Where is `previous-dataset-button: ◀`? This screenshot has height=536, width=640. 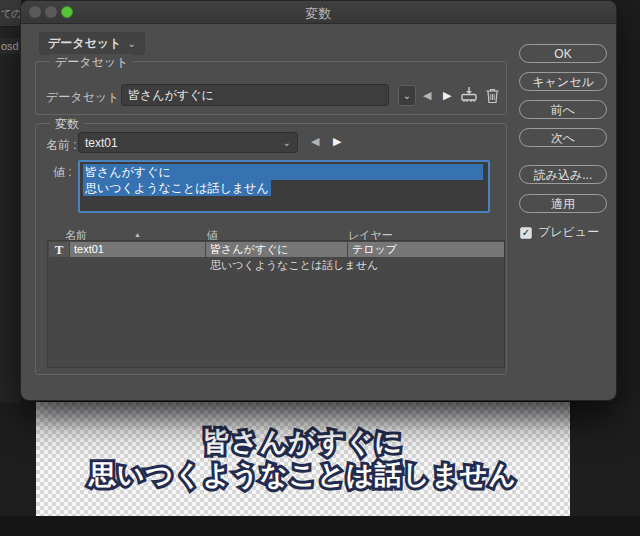
previous-dataset-button: ◀ is located at coordinates (427, 96).